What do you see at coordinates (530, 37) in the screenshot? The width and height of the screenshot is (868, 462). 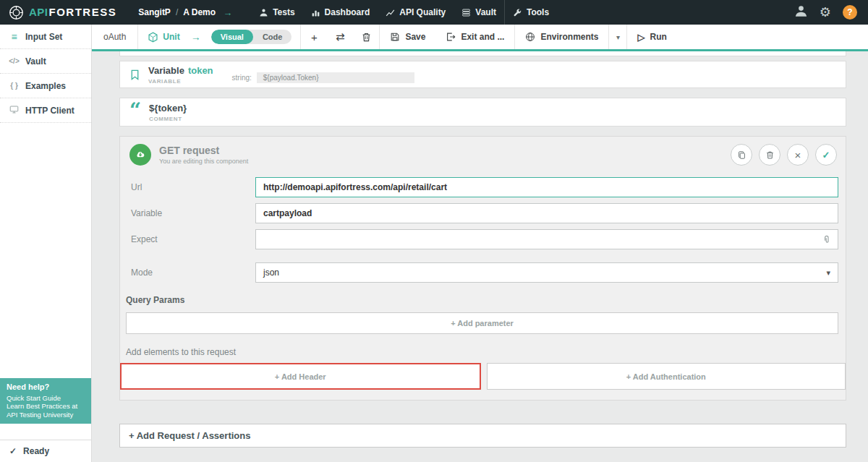 I see `globe-icon` at bounding box center [530, 37].